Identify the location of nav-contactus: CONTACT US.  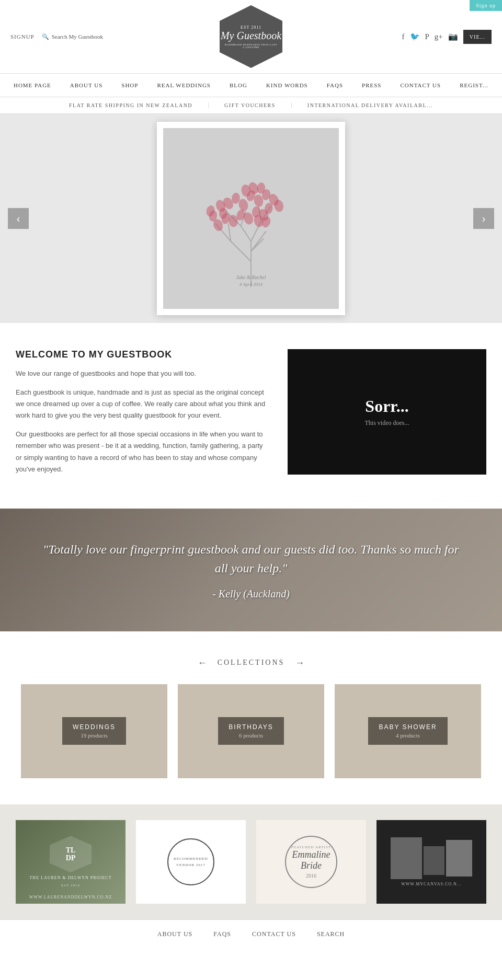
(420, 85).